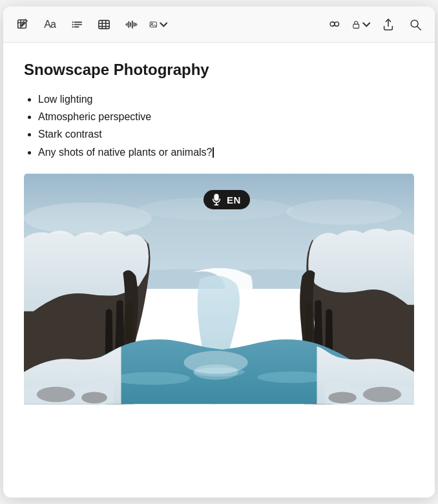 The height and width of the screenshot is (504, 438). I want to click on list-item: Any shots of native plants or animals?, so click(226, 152).